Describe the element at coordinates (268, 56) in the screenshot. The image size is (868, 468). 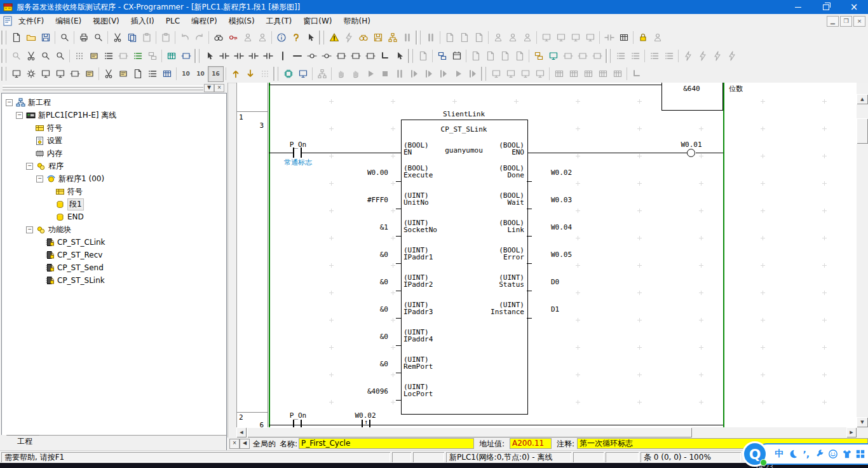
I see `new-or-closed-contact-button` at that location.